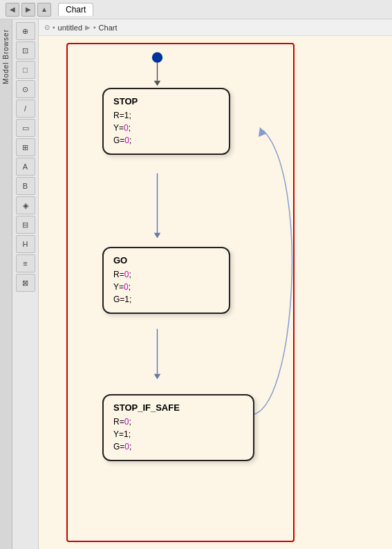  I want to click on stop-r-line: R=1;, so click(166, 115).